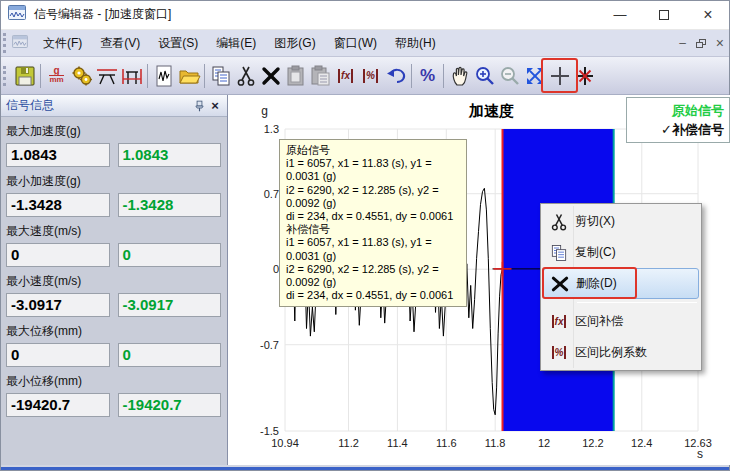 The height and width of the screenshot is (471, 730). I want to click on pan-button, so click(460, 76).